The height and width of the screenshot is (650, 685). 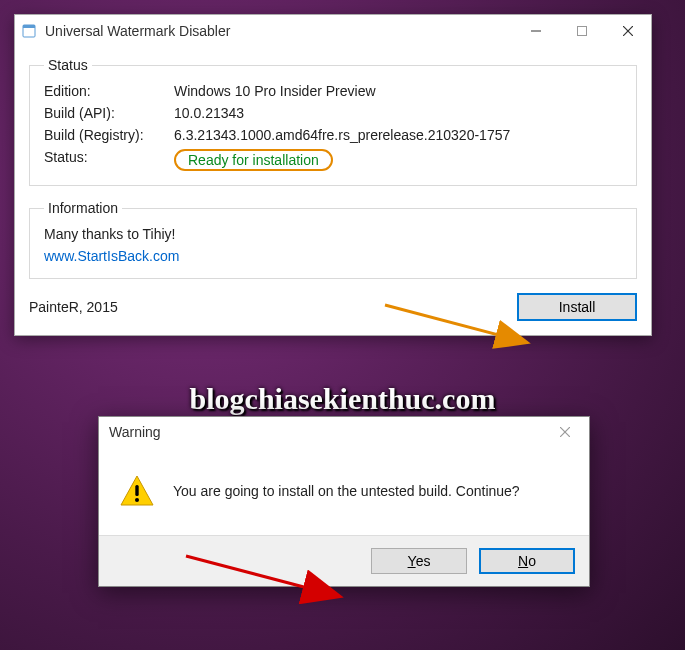 What do you see at coordinates (109, 160) in the screenshot?
I see `status-label: Status:` at bounding box center [109, 160].